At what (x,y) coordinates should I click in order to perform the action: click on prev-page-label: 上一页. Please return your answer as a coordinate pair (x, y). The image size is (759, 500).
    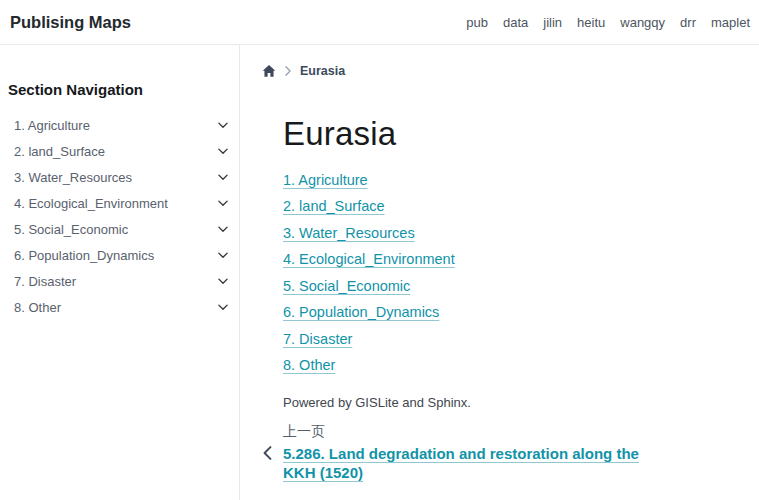
    Looking at the image, I should click on (521, 432).